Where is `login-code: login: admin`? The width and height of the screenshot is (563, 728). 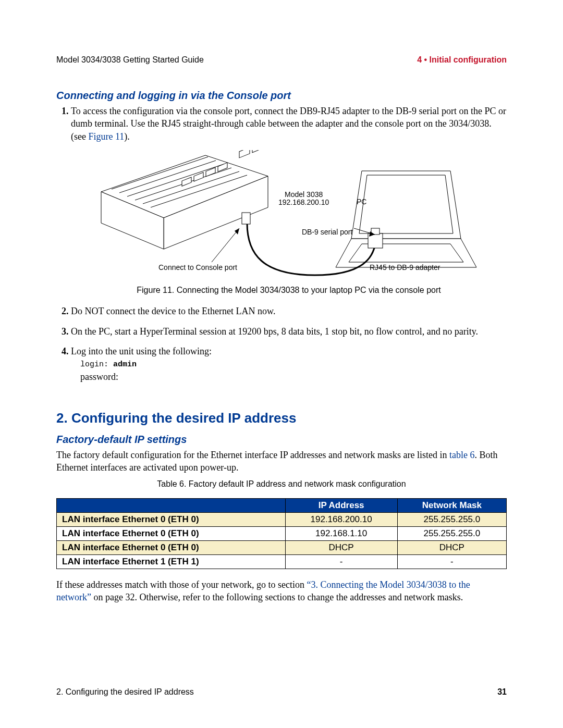 login-code: login: admin is located at coordinates (293, 365).